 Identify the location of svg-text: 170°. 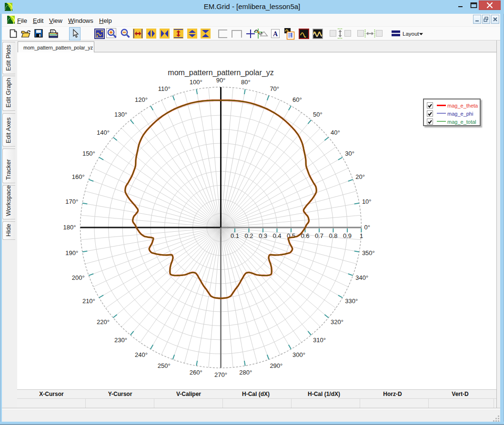
(71, 202).